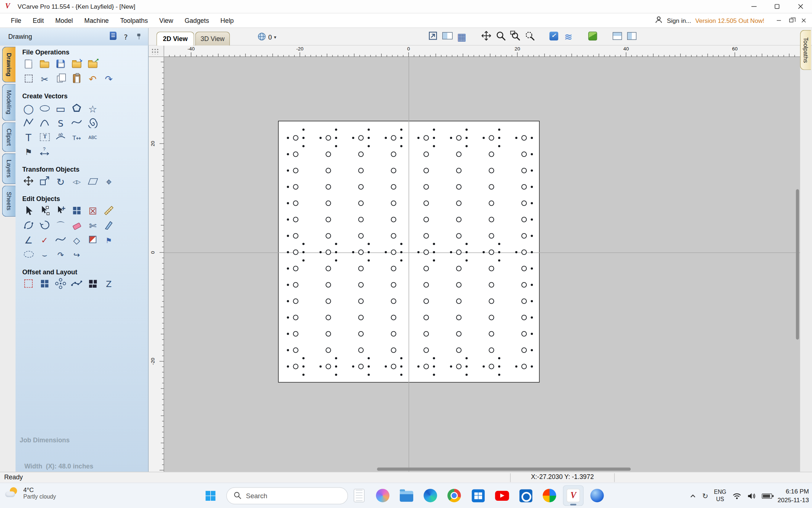 This screenshot has width=812, height=508. Describe the element at coordinates (93, 79) in the screenshot. I see `tool-undo: ↶` at that location.